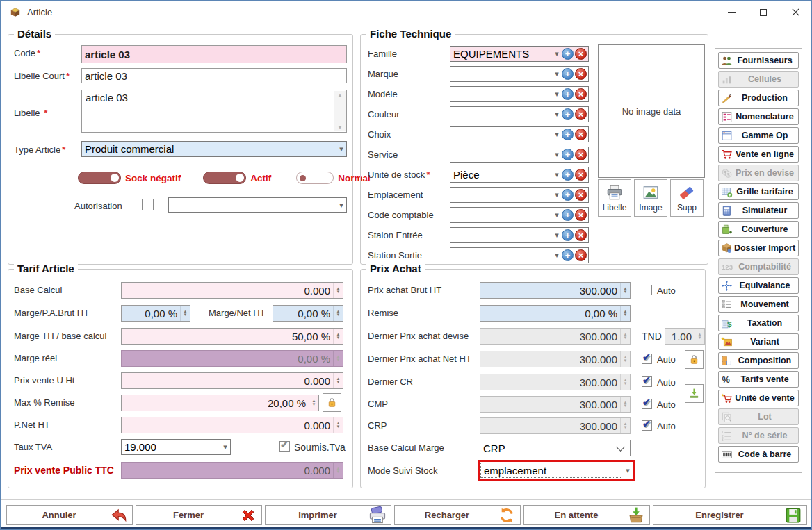 The height and width of the screenshot is (530, 812). I want to click on sidebar-button-tarifs-vente: %Tarifs vente, so click(758, 379).